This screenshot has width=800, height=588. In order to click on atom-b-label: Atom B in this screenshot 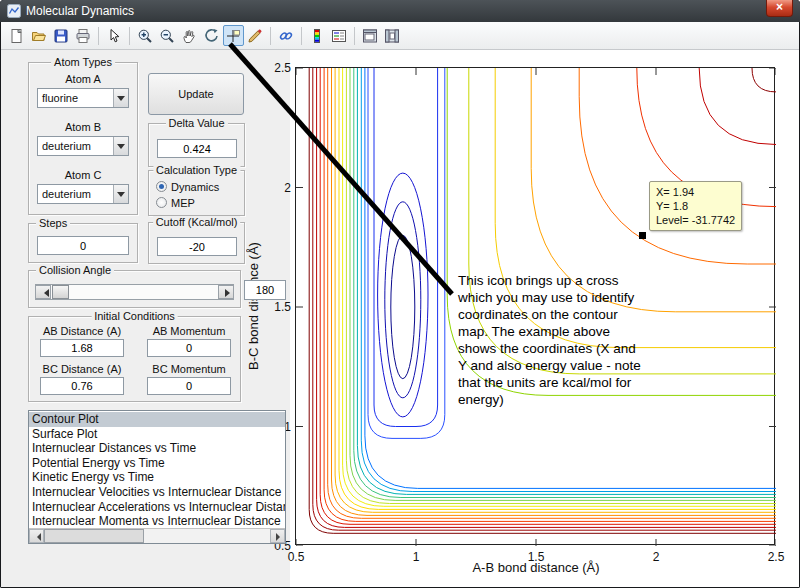, I will do `click(83, 127)`.